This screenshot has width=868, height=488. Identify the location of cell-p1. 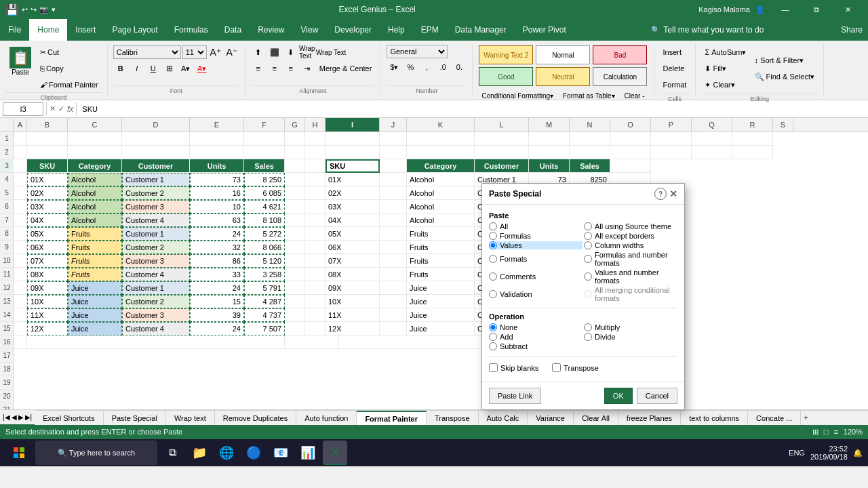
(671, 139).